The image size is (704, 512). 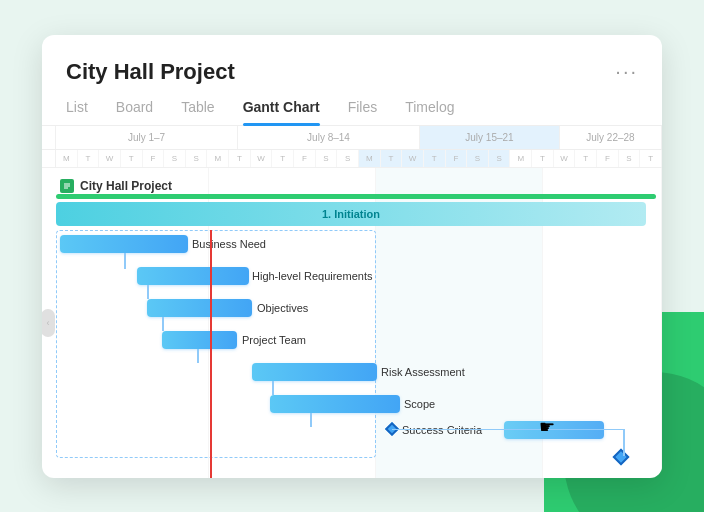 What do you see at coordinates (351, 214) in the screenshot?
I see `initiation-bar: 1. Initiation` at bounding box center [351, 214].